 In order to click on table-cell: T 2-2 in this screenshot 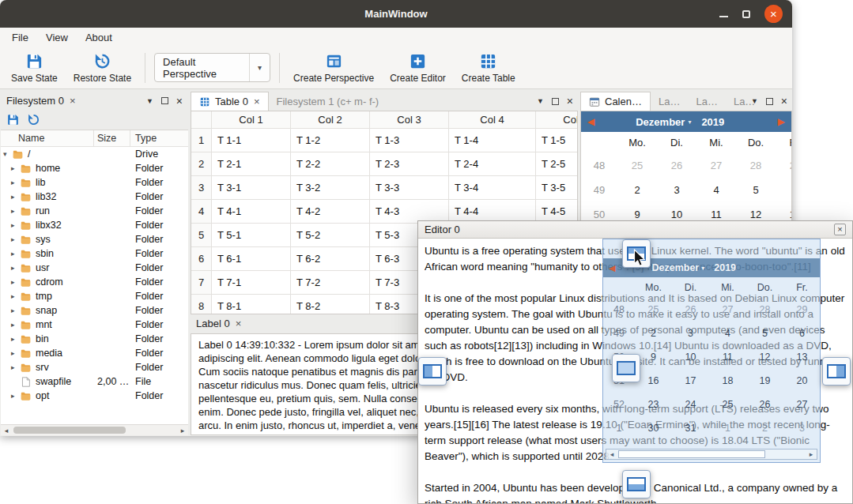, I will do `click(330, 164)`.